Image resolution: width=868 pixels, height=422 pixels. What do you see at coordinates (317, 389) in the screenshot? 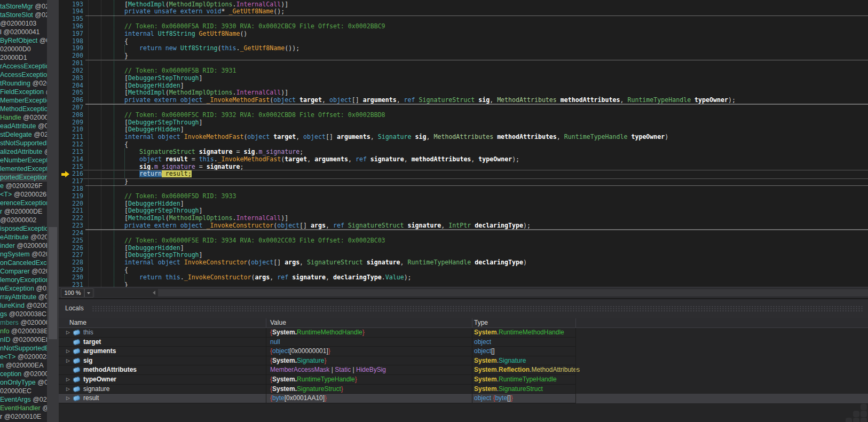
I see `locals-row: ▷signature{System.SignatureStruct}System…` at bounding box center [317, 389].